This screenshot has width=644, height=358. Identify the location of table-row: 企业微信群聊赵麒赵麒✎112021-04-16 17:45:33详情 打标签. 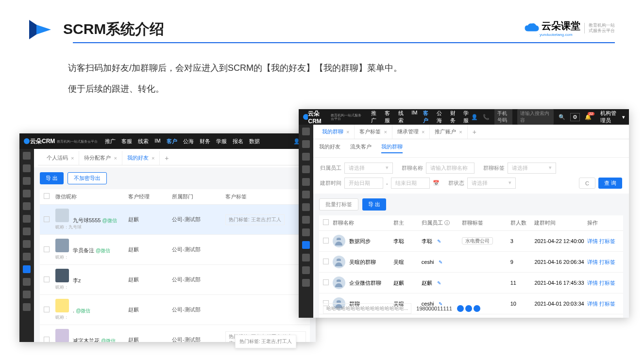
(471, 283).